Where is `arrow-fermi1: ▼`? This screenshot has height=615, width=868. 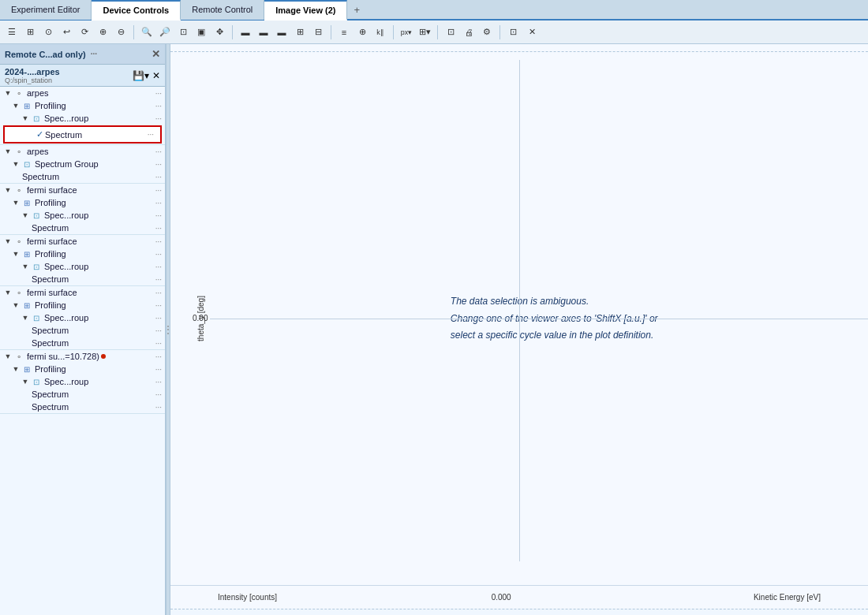 arrow-fermi1: ▼ is located at coordinates (8, 190).